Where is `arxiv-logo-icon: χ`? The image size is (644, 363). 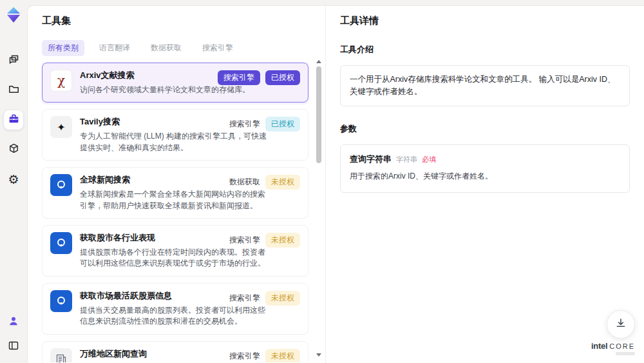 arxiv-logo-icon: χ is located at coordinates (61, 81).